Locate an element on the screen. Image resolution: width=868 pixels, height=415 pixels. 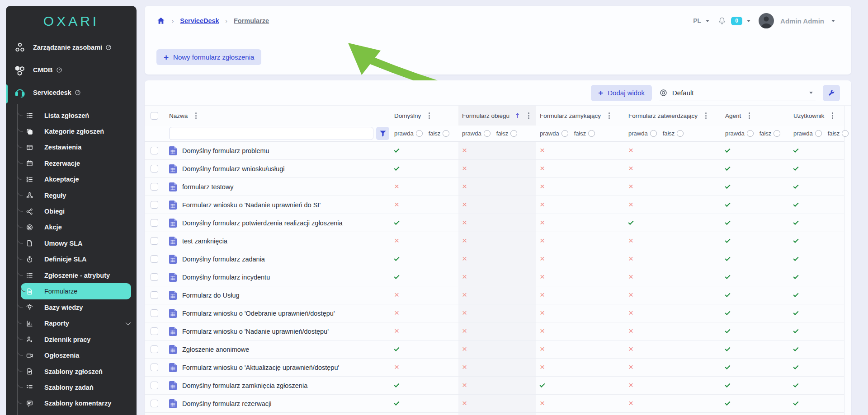
filter-funnel-button is located at coordinates (382, 134).